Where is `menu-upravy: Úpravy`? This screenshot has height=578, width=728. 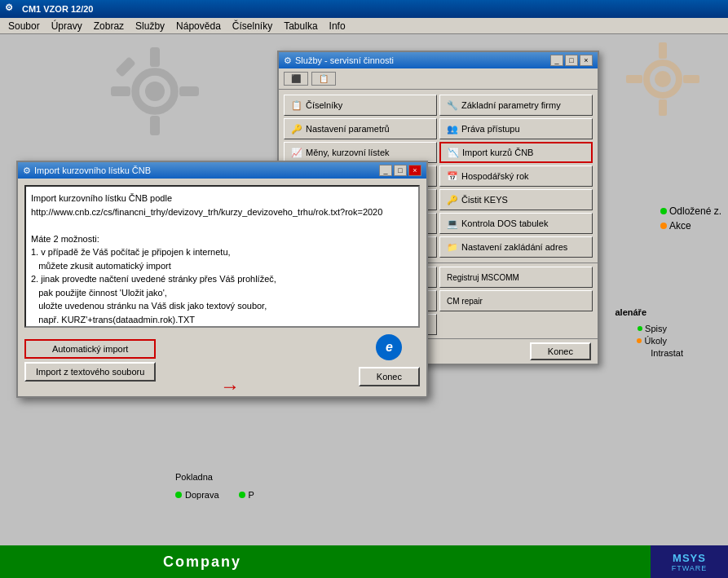 menu-upravy: Úpravy is located at coordinates (67, 26).